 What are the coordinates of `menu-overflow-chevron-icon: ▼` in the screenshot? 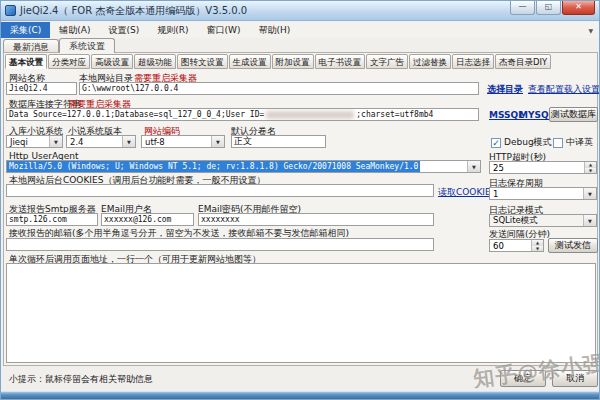 It's located at (590, 30).